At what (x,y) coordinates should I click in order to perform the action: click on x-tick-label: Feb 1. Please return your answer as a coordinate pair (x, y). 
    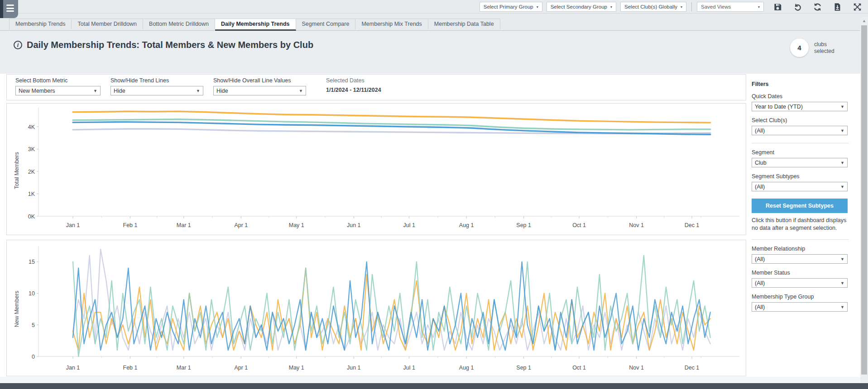
    Looking at the image, I should click on (130, 225).